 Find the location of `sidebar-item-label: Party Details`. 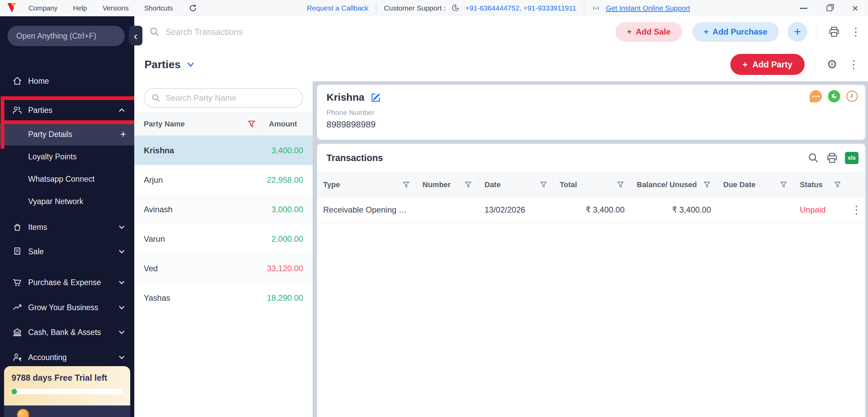

sidebar-item-label: Party Details is located at coordinates (50, 134).